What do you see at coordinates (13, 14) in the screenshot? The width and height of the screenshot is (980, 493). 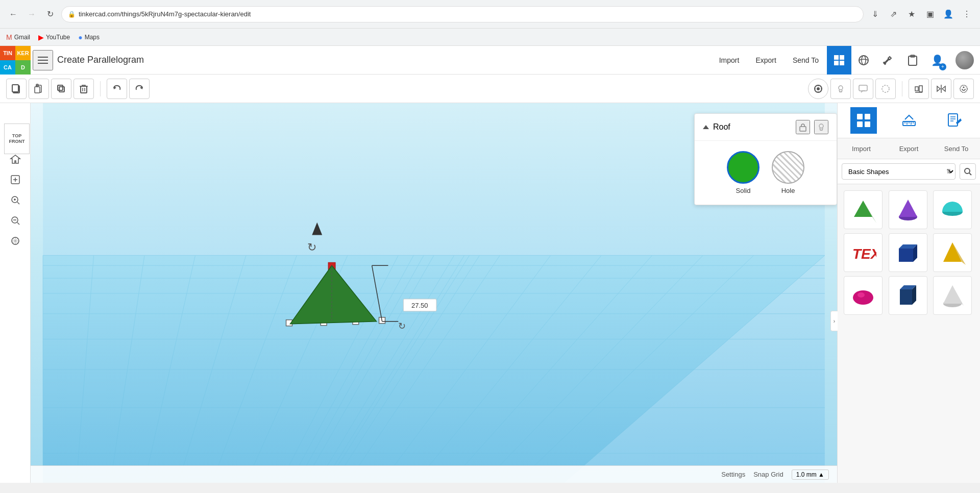 I see `back-button: ←` at bounding box center [13, 14].